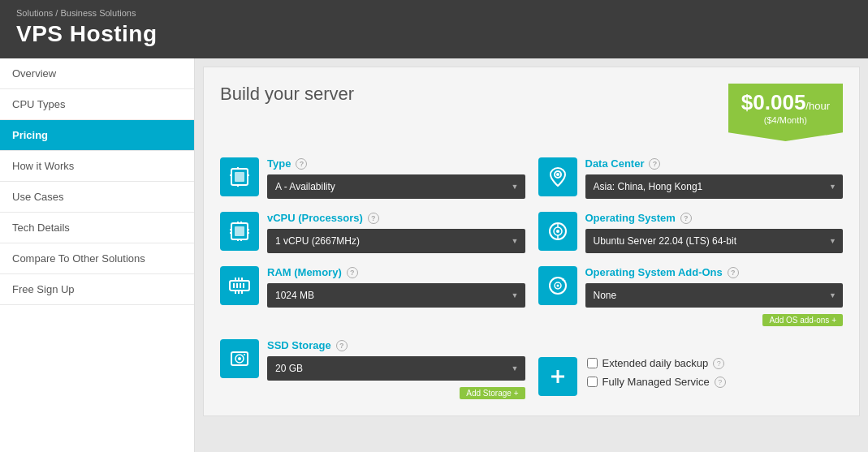 The width and height of the screenshot is (868, 452). What do you see at coordinates (396, 346) in the screenshot?
I see `ssd-label: SSD Storage ?` at bounding box center [396, 346].